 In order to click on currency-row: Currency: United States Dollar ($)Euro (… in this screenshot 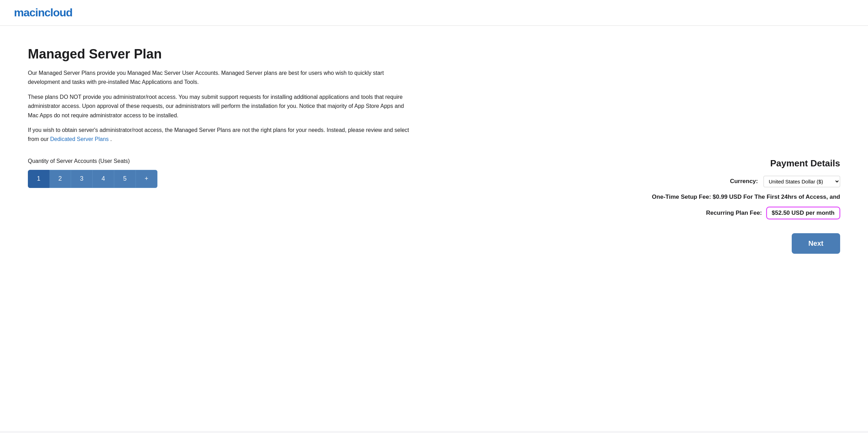, I will do `click(746, 182)`.